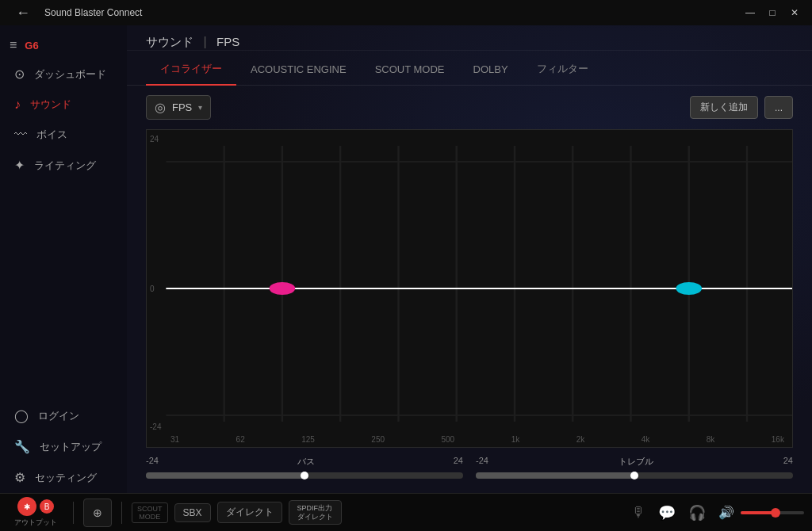  Describe the element at coordinates (47, 506) in the screenshot. I see `output-badge: B` at that location.